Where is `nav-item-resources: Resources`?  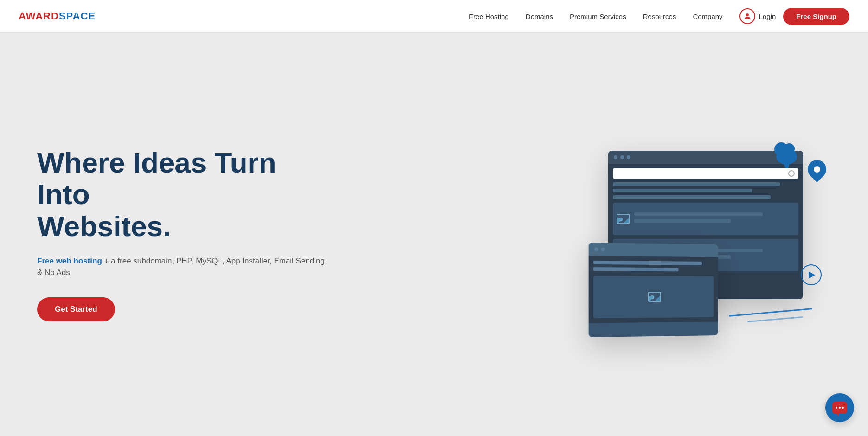
nav-item-resources: Resources is located at coordinates (660, 17).